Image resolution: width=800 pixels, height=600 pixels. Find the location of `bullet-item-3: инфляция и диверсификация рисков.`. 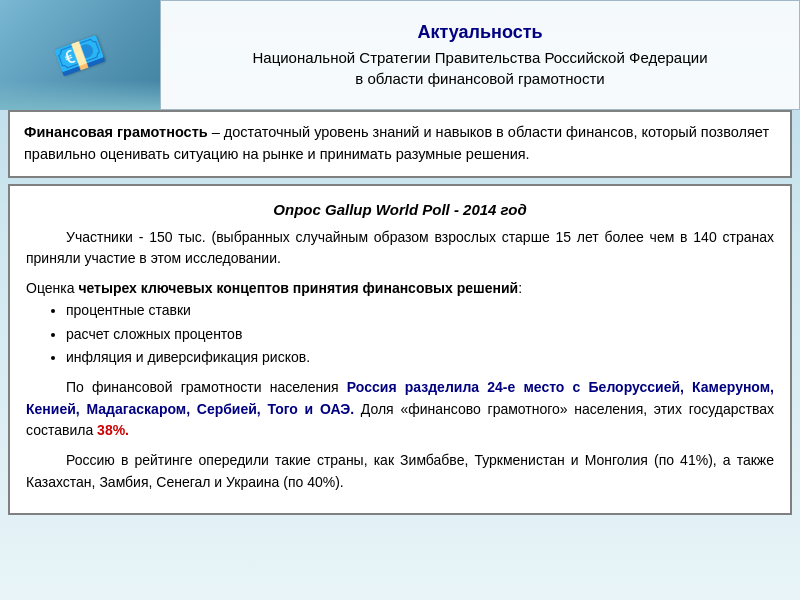

bullet-item-3: инфляция и диверсификация рисков. is located at coordinates (420, 358).